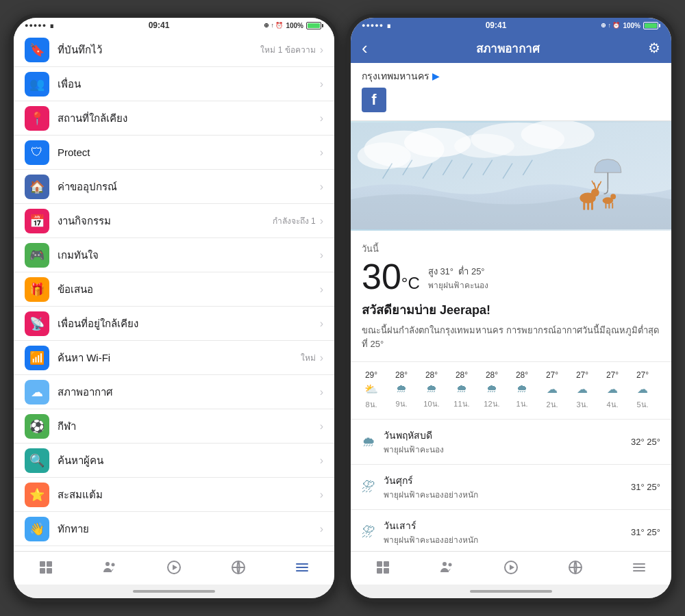  Describe the element at coordinates (511, 176) in the screenshot. I see `weather-illustration` at that location.